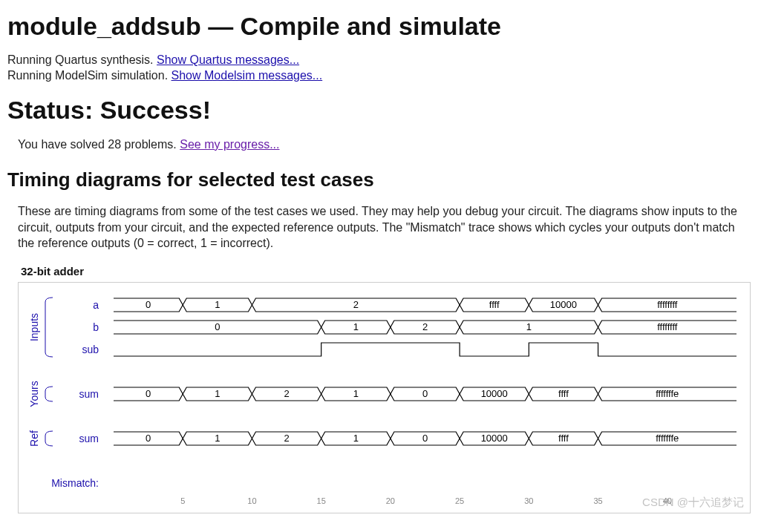 The width and height of the screenshot is (761, 532). What do you see at coordinates (386, 145) in the screenshot?
I see `progress-line: You have solved 28 problems. See my prog…` at bounding box center [386, 145].